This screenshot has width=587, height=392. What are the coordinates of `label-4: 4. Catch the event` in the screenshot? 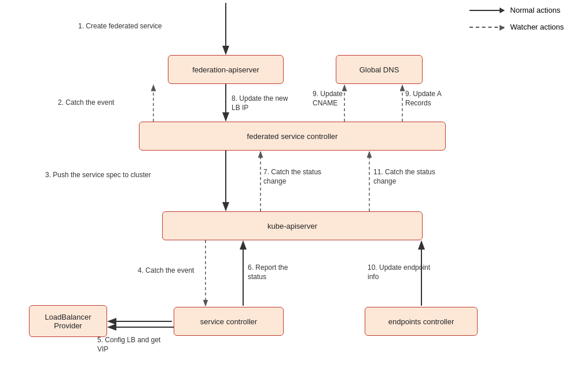 It's located at (170, 271).